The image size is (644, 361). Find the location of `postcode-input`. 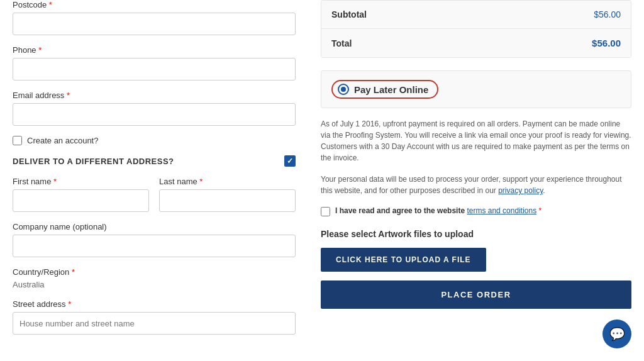

postcode-input is located at coordinates (154, 24).